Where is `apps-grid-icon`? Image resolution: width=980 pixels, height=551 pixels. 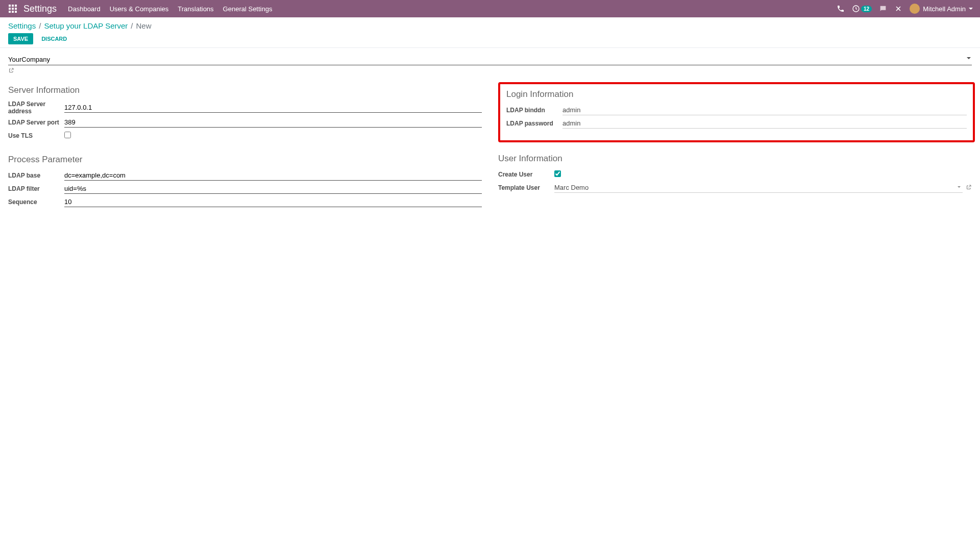 apps-grid-icon is located at coordinates (13, 9).